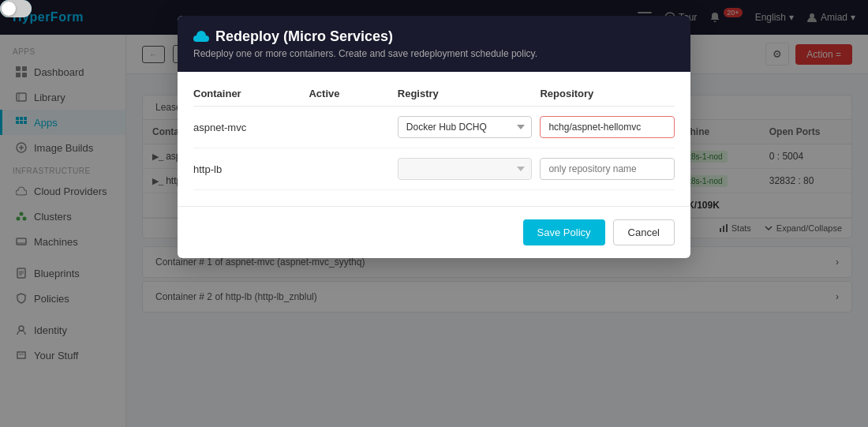  Describe the element at coordinates (434, 232) in the screenshot. I see `modal-footer: Save Policy Cancel` at that location.